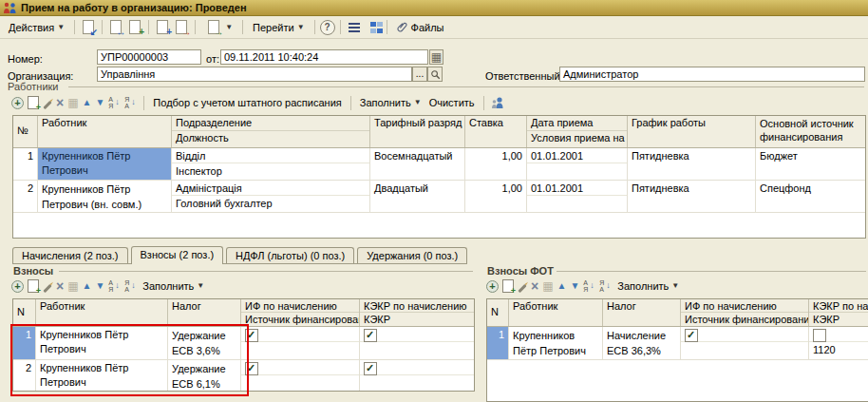  Describe the element at coordinates (181, 27) in the screenshot. I see `create-based-arrow-icon: →` at that location.